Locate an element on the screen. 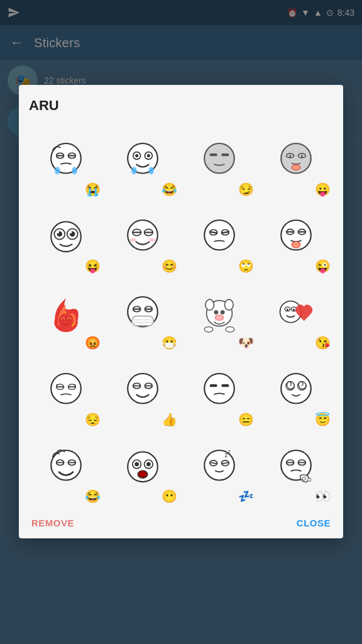 The width and height of the screenshot is (362, 644). sticker-overlay-18: 😶 is located at coordinates (170, 496).